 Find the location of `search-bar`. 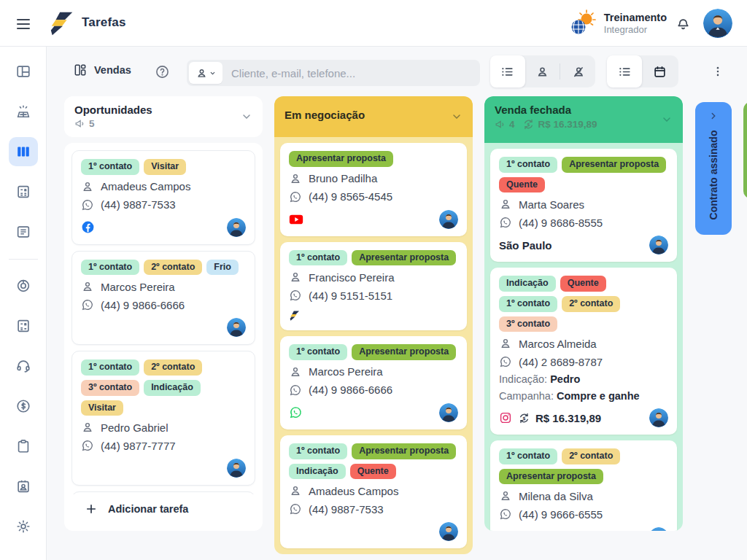

search-bar is located at coordinates (333, 73).